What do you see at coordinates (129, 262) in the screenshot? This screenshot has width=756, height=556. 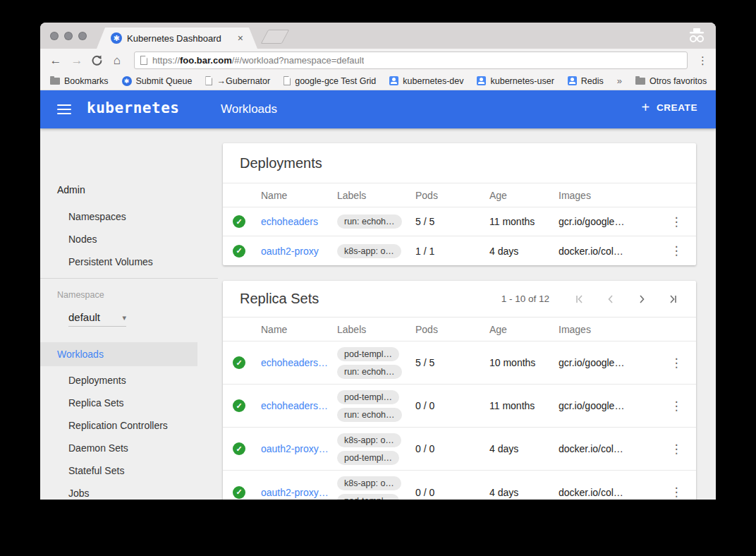 I see `sidebar-item-persistent-volumes: Persistent Volumes` at bounding box center [129, 262].